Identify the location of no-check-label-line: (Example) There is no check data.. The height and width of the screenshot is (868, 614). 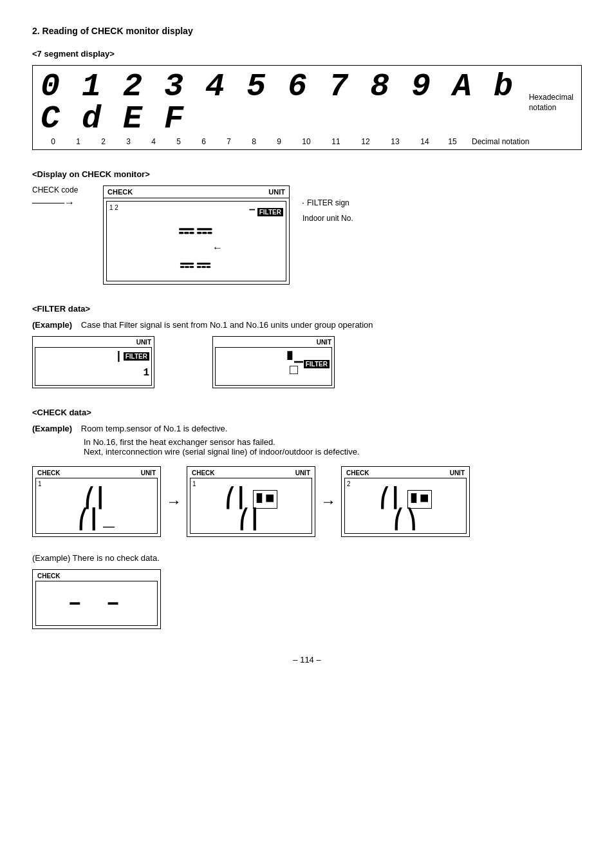
(307, 558).